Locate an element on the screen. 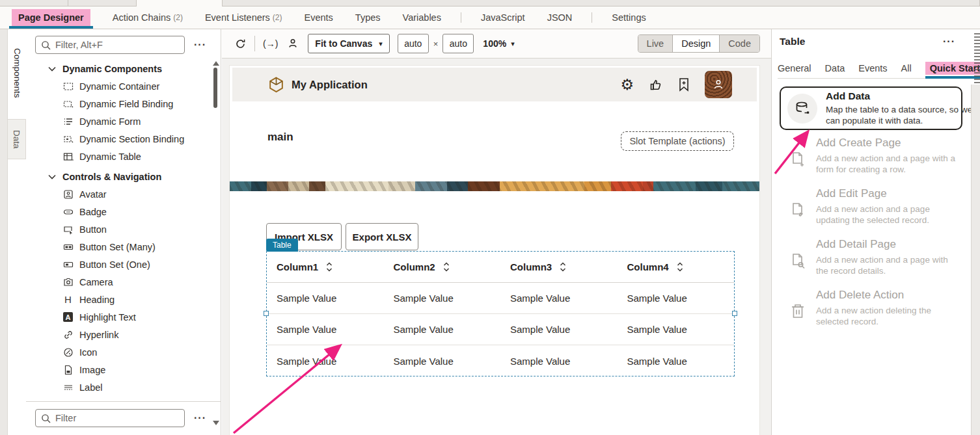 This screenshot has height=435, width=980. window-strip-segment is located at coordinates (601, 3).